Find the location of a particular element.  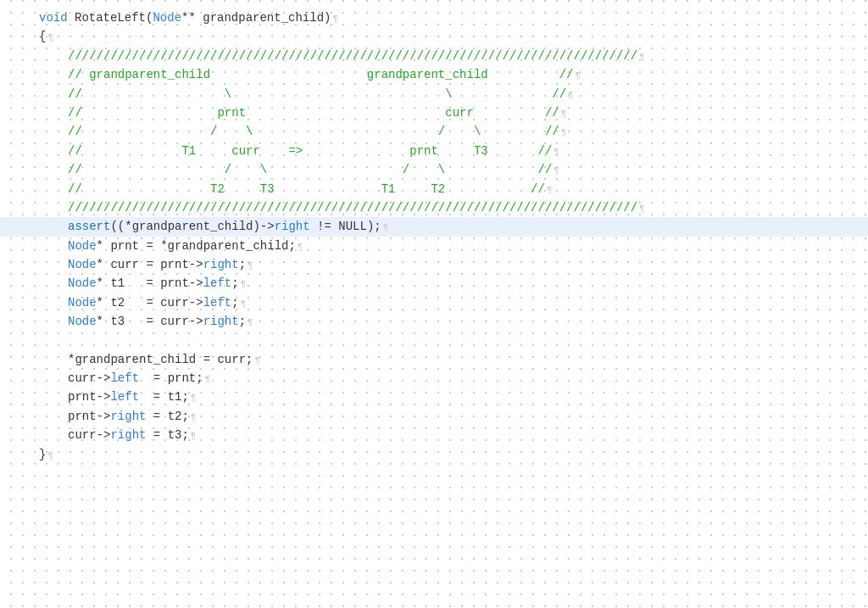

token-punct: * prnt = *grandparent_child; is located at coordinates (197, 246).